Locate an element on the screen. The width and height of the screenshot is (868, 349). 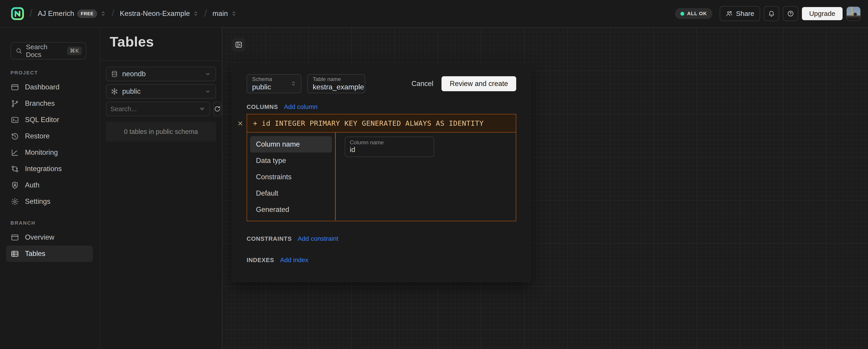
refresh-button is located at coordinates (217, 109).